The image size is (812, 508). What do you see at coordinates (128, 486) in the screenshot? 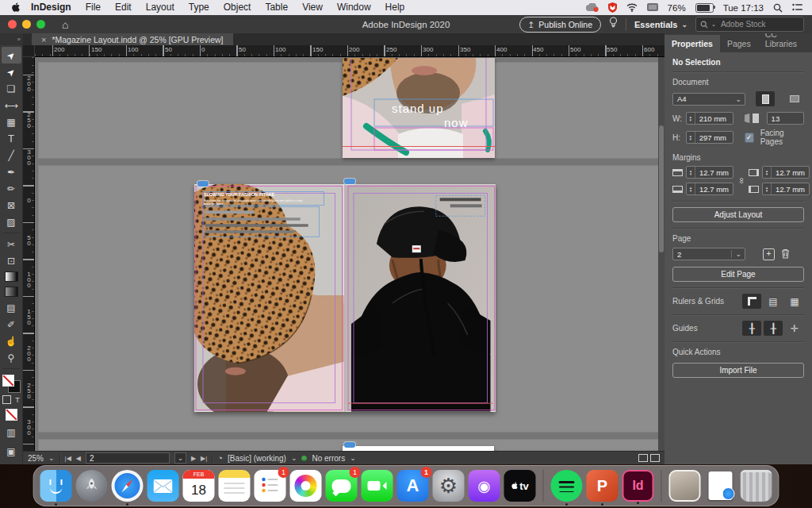
I see `dock-safari-icon` at bounding box center [128, 486].